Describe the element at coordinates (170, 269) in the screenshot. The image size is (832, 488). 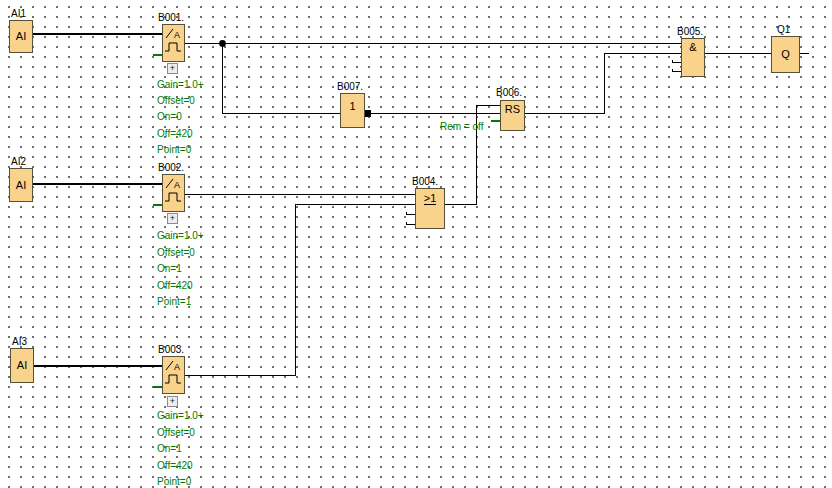
I see `b002-param-on: On=1` at that location.